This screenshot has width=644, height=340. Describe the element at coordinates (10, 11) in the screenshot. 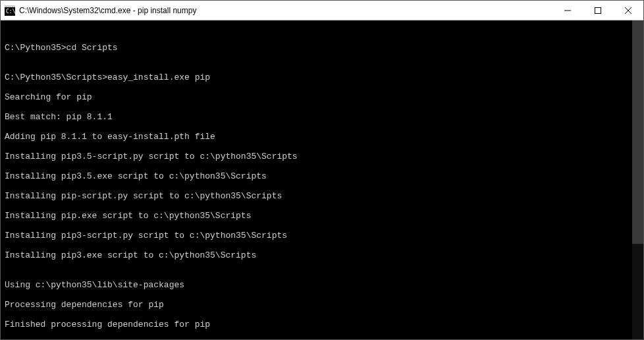

I see `cmd-icon: C:\` at that location.